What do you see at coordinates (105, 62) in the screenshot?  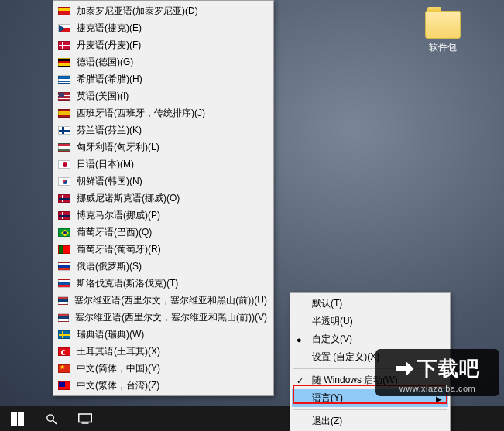 I see `language-label: 德语(德国)(G)` at bounding box center [105, 62].